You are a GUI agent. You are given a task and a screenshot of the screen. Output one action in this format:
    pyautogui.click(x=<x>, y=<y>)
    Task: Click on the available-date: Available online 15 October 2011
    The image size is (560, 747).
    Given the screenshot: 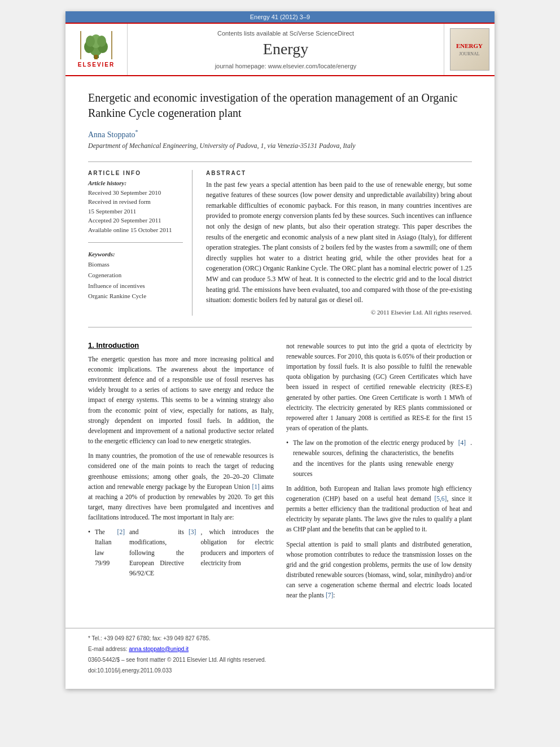 What is the action you would take?
    pyautogui.click(x=135, y=230)
    